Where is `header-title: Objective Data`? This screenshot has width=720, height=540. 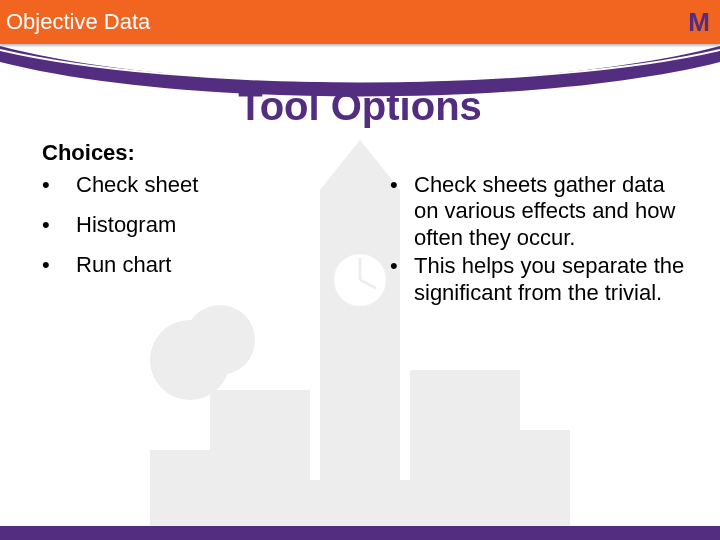 header-title: Objective Data is located at coordinates (78, 22).